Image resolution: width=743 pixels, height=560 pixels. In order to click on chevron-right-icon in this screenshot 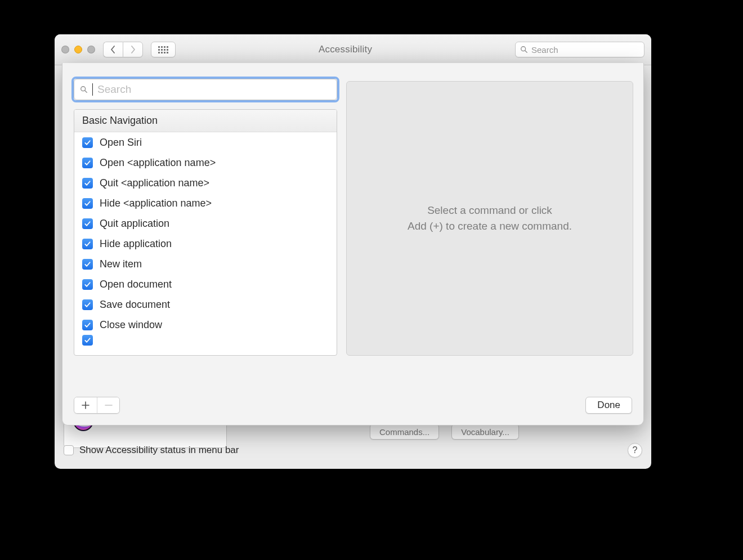, I will do `click(133, 50)`.